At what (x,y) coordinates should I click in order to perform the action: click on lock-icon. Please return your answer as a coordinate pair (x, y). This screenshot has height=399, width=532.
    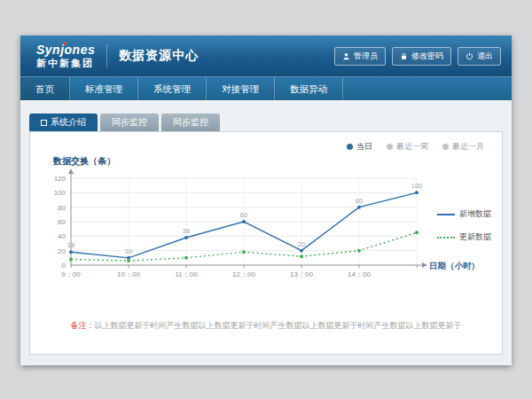
    Looking at the image, I should click on (404, 57).